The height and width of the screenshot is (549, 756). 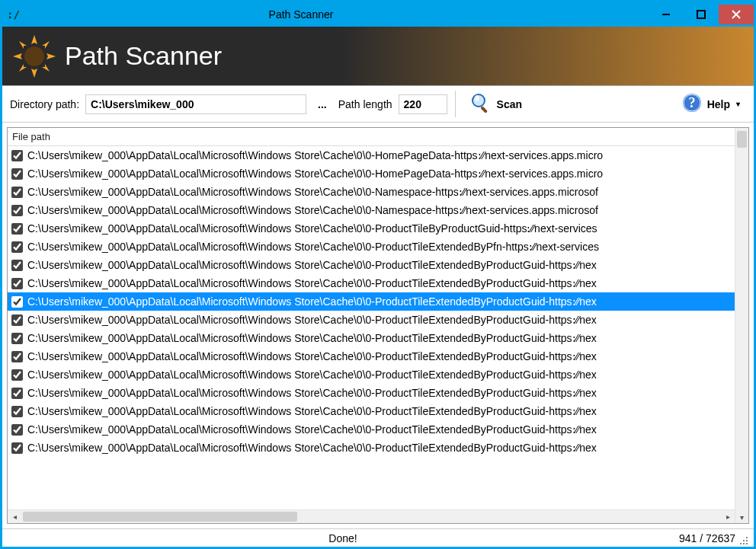 I want to click on title-bar: :/ Path Scanner, so click(x=378, y=14).